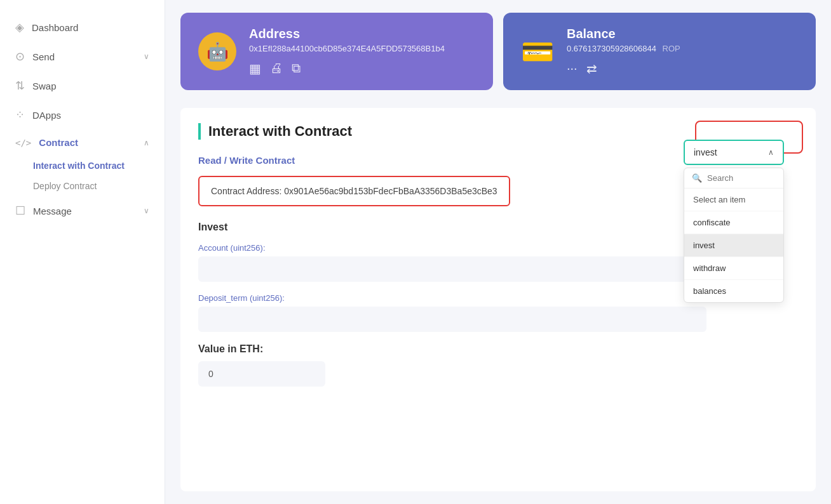 This screenshot has width=831, height=504. I want to click on sidebar-item-label: Contract, so click(58, 142).